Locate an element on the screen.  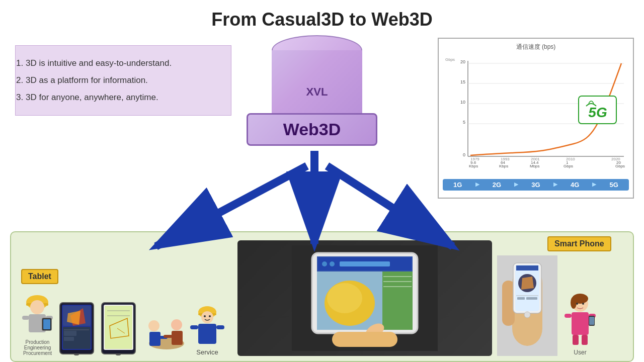
tablet-label: Tablet is located at coordinates (40, 277).